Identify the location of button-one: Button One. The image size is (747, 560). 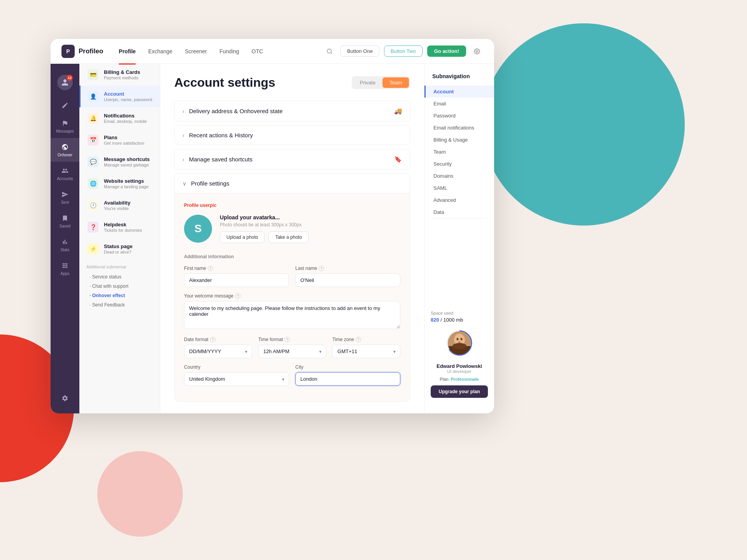
(360, 51).